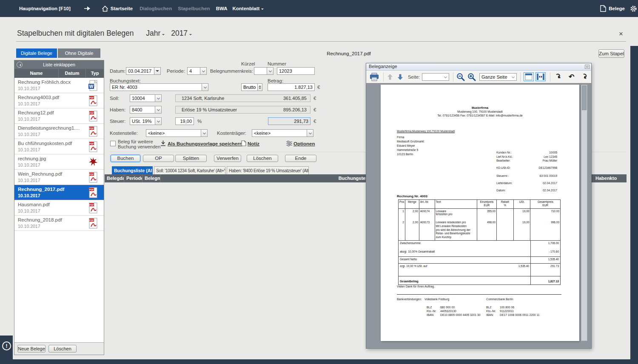  What do you see at coordinates (228, 158) in the screenshot?
I see `verwerfen-button: Verwerfen` at bounding box center [228, 158].